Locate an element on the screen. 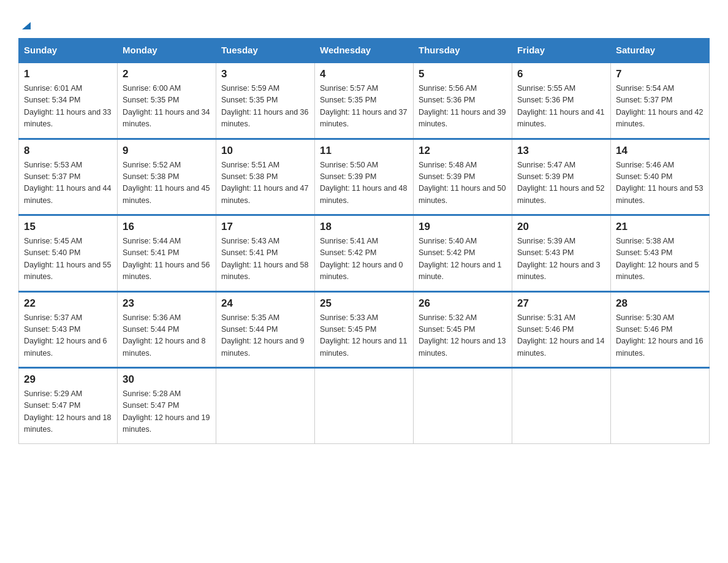 The width and height of the screenshot is (728, 563). weekday-header-saturday: Saturday is located at coordinates (661, 50).